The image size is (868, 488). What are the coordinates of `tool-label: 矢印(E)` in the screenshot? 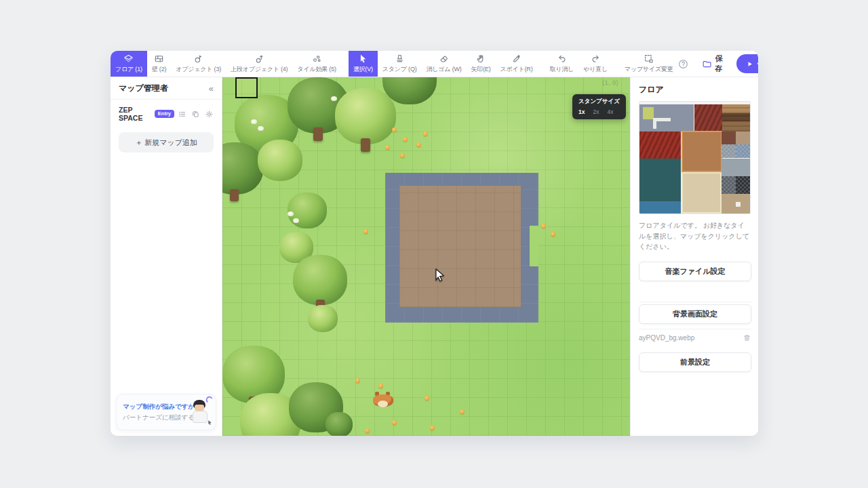 It's located at (481, 69).